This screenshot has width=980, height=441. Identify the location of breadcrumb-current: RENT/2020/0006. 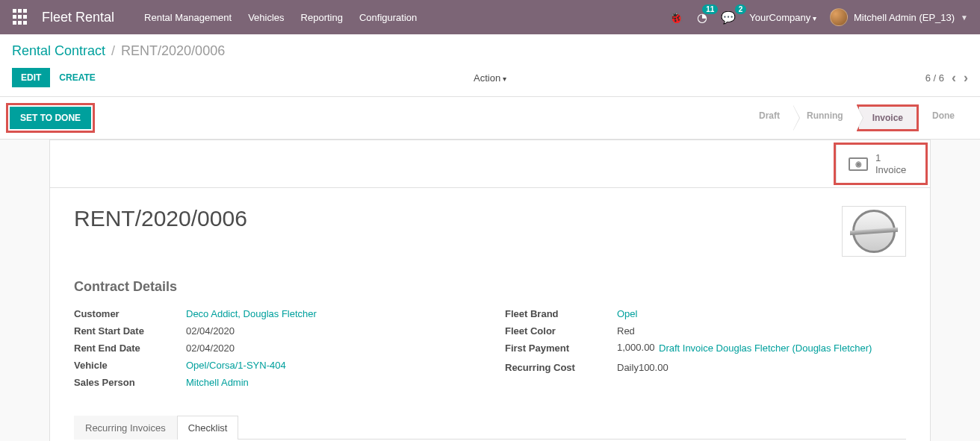
(173, 51).